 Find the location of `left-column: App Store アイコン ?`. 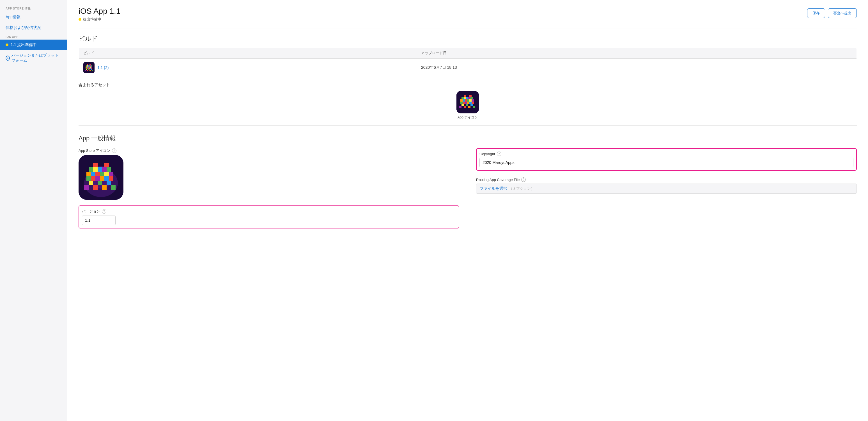

left-column: App Store アイコン ? is located at coordinates (269, 188).